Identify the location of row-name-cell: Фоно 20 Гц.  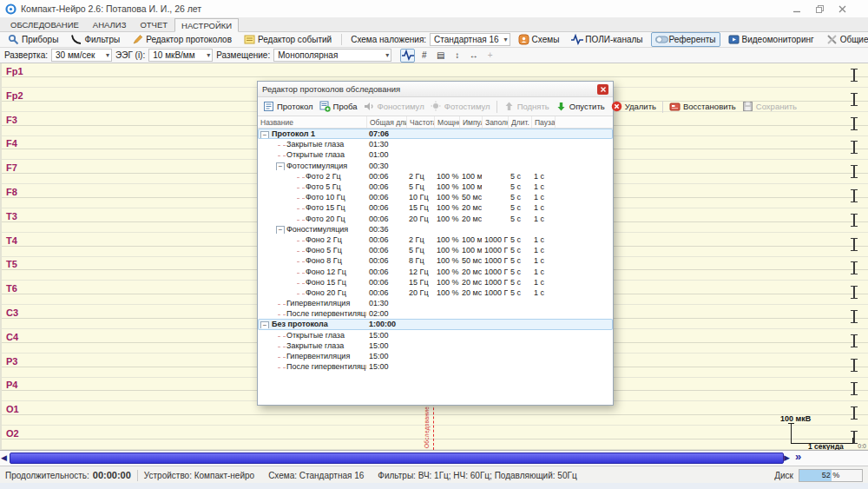
(312, 293).